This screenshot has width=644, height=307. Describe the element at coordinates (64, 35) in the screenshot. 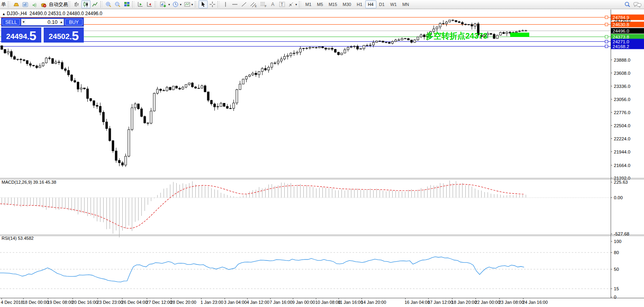

I see `ask-quote: 24502.5` at that location.